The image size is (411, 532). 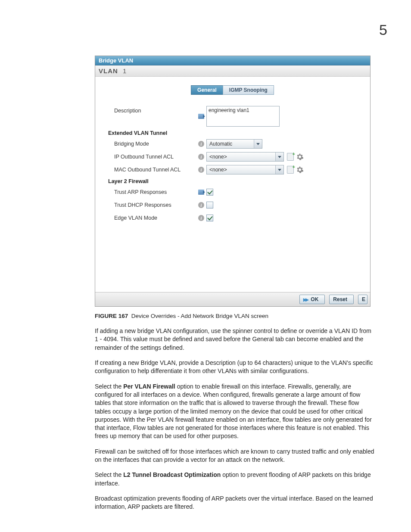 What do you see at coordinates (234, 339) in the screenshot?
I see `paragraph: If adding a new bridge VLAN configuratio…` at bounding box center [234, 339].